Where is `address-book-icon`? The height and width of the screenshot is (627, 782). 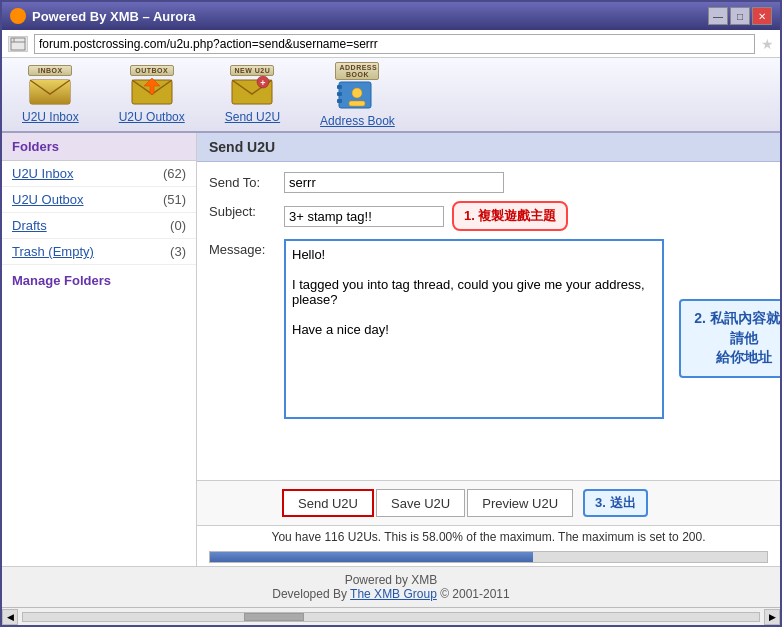
address-book-icon is located at coordinates (357, 95).